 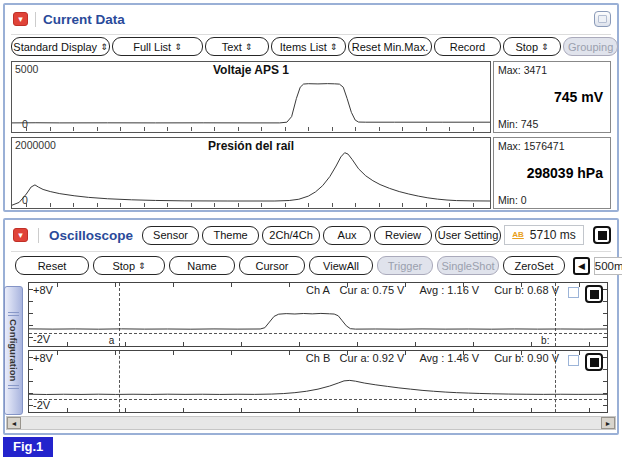 I want to click on voltaje-value-box: Max: 3471 745 mV Min: 745, so click(x=552, y=97).